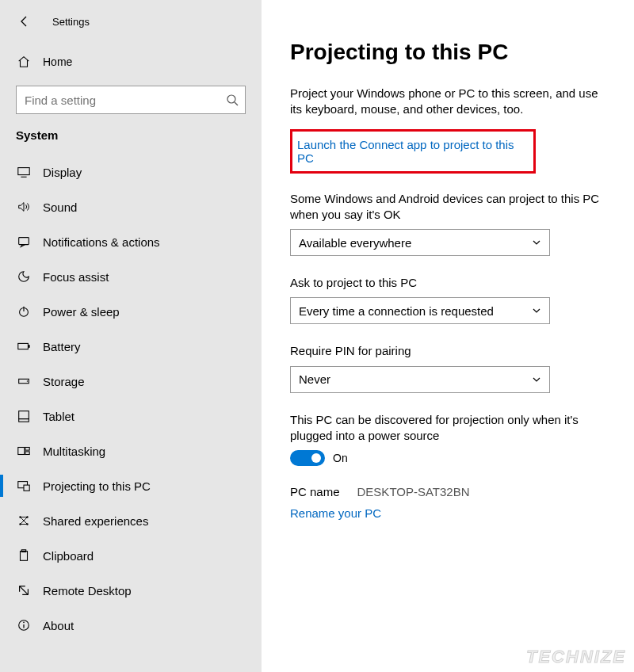 The image size is (634, 672). I want to click on sidebar-item-clipboard: Clipboard, so click(131, 556).